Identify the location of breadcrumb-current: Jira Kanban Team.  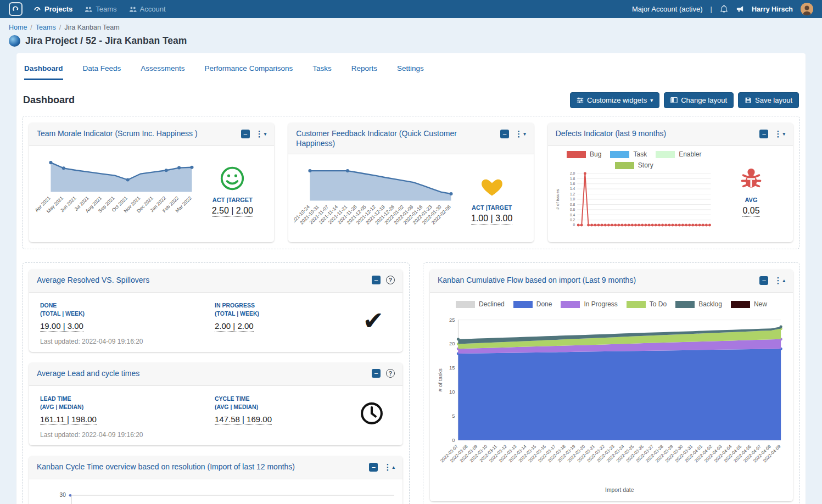
(92, 27).